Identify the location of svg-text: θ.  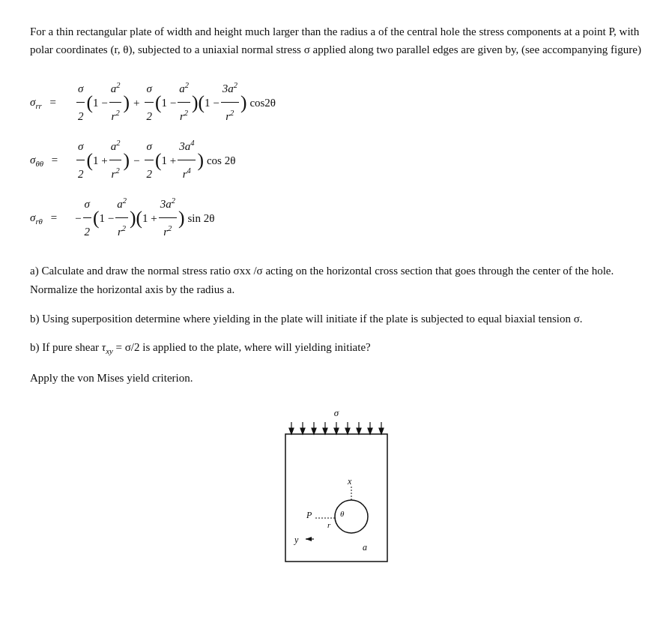
(342, 514).